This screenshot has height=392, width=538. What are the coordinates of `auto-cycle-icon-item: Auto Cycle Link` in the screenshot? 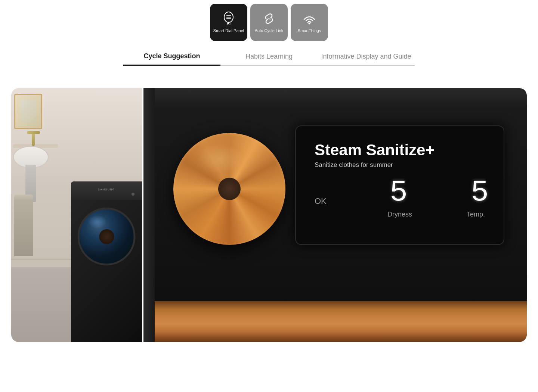 It's located at (269, 22).